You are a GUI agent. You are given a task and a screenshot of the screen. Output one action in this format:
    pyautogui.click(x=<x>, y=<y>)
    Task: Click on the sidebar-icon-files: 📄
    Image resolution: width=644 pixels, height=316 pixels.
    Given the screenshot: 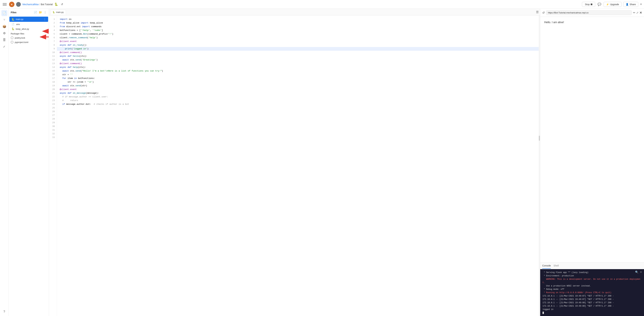 What is the action you would take?
    pyautogui.click(x=4, y=13)
    